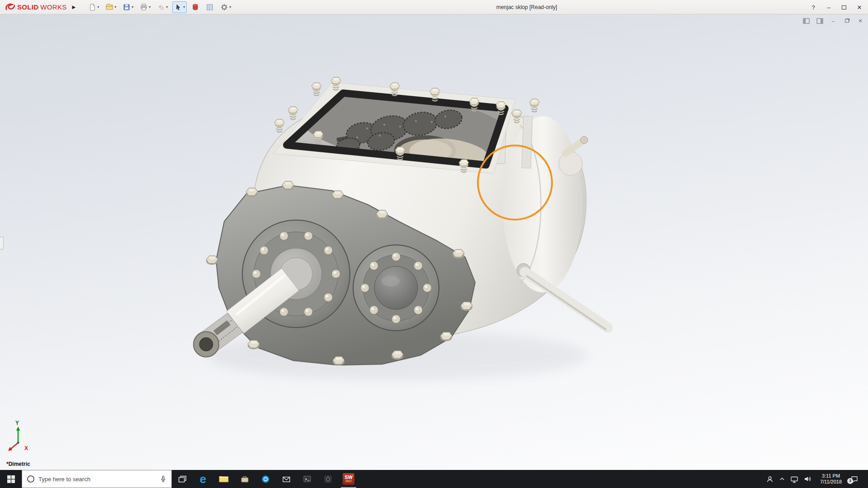  I want to click on taskbar-clock: 3:11 PM 7/11/2018, so click(831, 479).